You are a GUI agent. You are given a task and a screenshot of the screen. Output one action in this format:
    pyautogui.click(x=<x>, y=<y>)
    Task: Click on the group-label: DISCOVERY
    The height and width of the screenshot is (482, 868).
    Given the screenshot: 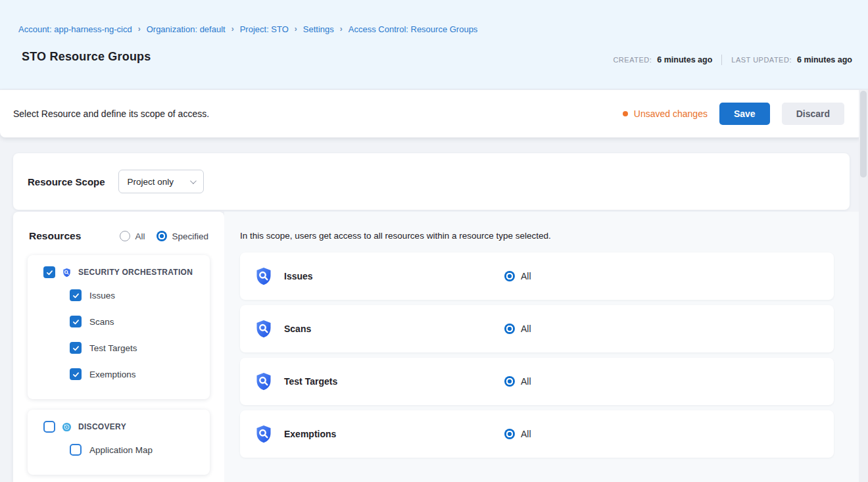 What is the action you would take?
    pyautogui.click(x=103, y=427)
    